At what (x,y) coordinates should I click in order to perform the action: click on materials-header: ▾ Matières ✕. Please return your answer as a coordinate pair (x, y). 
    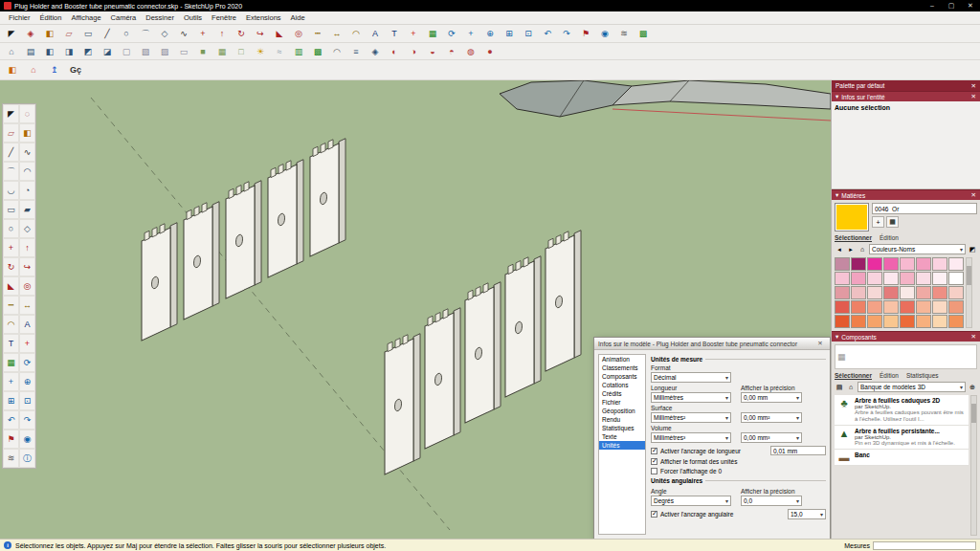
    Looking at the image, I should click on (905, 195).